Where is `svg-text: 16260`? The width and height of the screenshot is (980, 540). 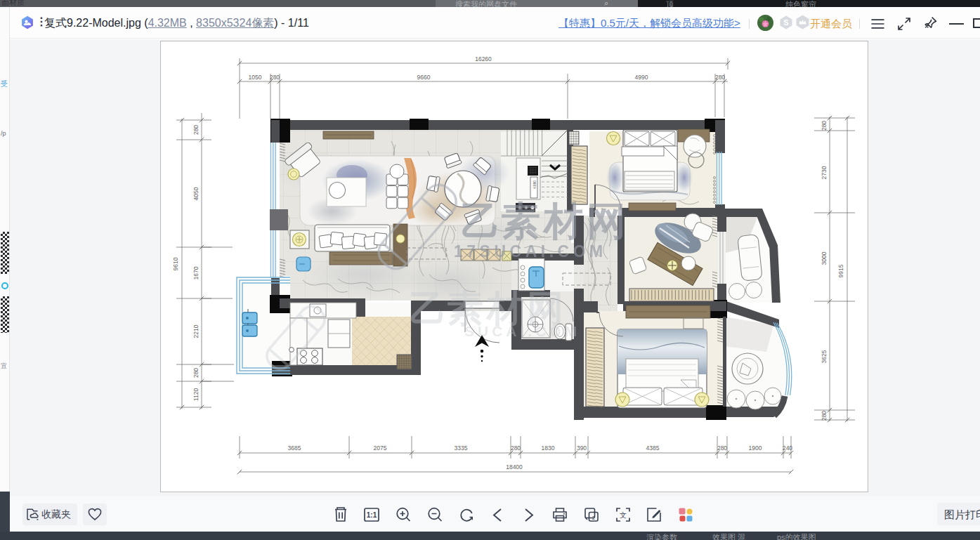 svg-text: 16260 is located at coordinates (483, 59).